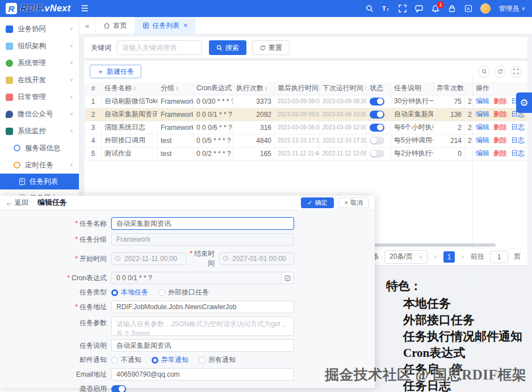  What do you see at coordinates (419, 9) in the screenshot?
I see `message-icon` at bounding box center [419, 9].